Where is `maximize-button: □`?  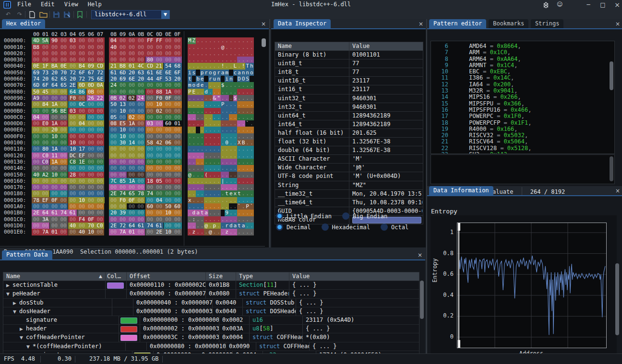
maximize-button: □ is located at coordinates (603, 5).